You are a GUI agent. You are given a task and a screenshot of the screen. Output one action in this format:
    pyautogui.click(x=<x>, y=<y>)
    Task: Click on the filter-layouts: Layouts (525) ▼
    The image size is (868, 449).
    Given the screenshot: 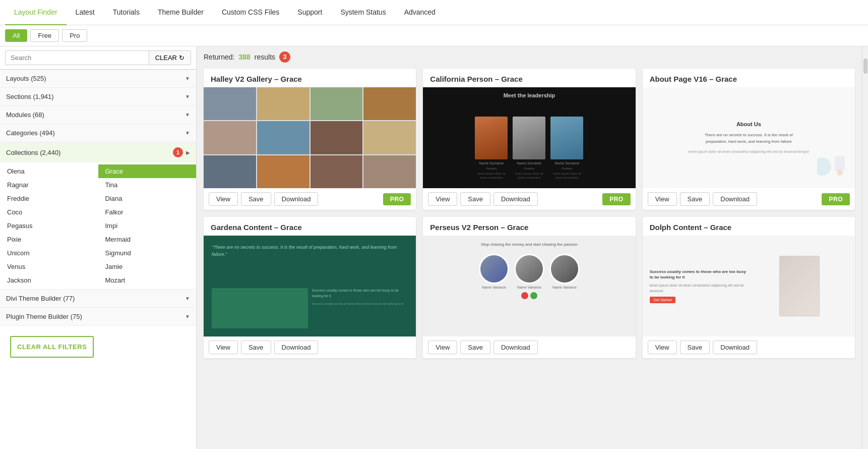 What is the action you would take?
    pyautogui.click(x=98, y=79)
    